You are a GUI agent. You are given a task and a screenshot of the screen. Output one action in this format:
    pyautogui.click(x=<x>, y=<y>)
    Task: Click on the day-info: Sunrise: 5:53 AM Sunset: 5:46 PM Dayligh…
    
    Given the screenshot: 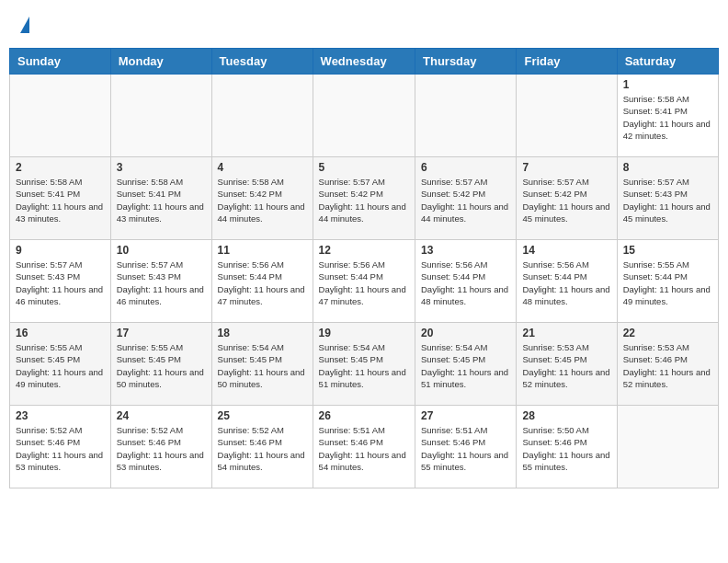 What is the action you would take?
    pyautogui.click(x=667, y=366)
    